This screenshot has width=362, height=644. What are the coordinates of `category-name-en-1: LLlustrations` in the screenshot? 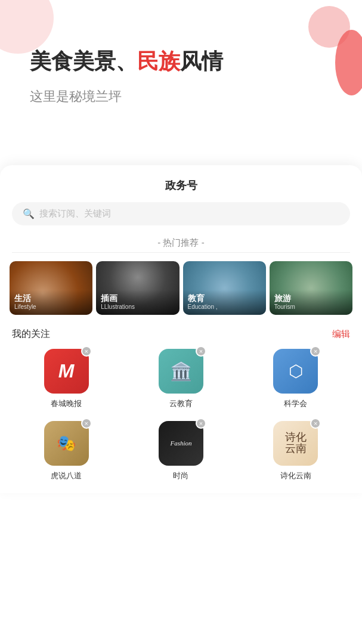 It's located at (137, 306).